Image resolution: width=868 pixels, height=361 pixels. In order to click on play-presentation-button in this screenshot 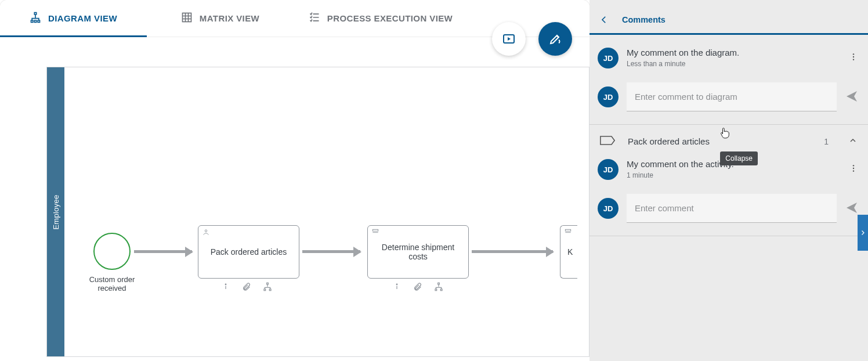, I will do `click(509, 39)`.